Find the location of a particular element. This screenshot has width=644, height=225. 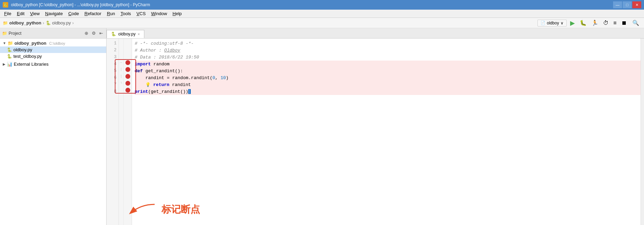

line-num-3: 3 is located at coordinates (113, 57).